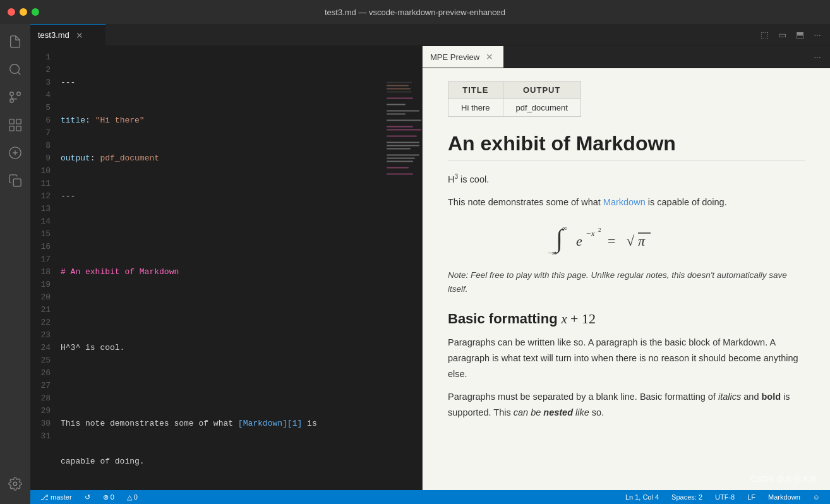 Image resolution: width=830 pixels, height=504 pixels. I want to click on tab-actions: ⬚ ▭ ⬒ ···, so click(793, 35).